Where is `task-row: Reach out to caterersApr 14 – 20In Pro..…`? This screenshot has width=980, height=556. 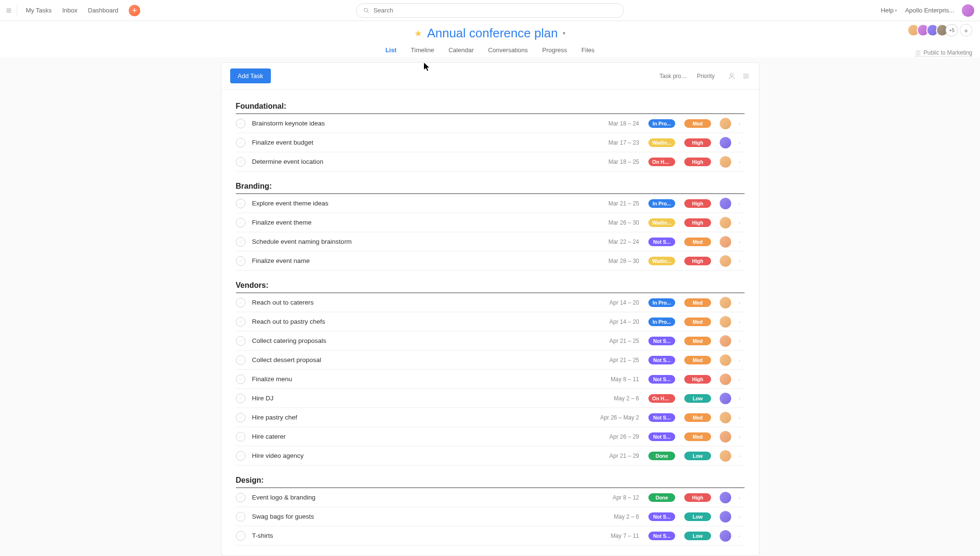
task-row: Reach out to caterersApr 14 – 20In Pro..… is located at coordinates (490, 303).